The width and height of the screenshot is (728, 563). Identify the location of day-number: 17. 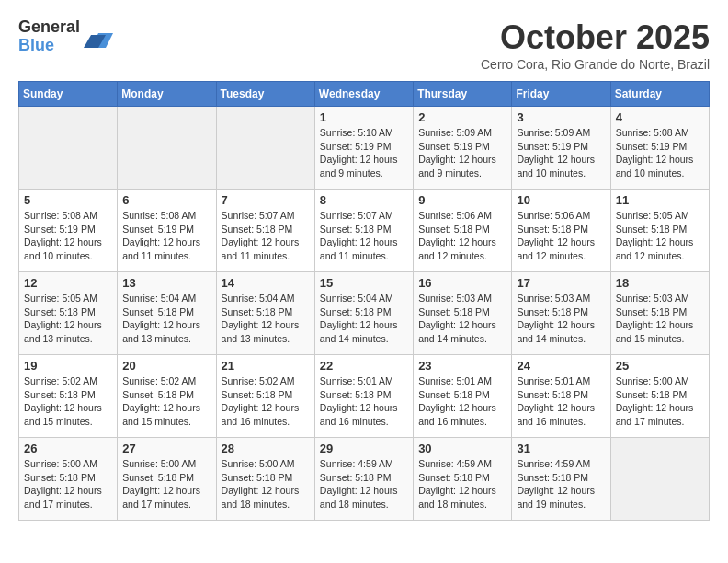
(561, 283).